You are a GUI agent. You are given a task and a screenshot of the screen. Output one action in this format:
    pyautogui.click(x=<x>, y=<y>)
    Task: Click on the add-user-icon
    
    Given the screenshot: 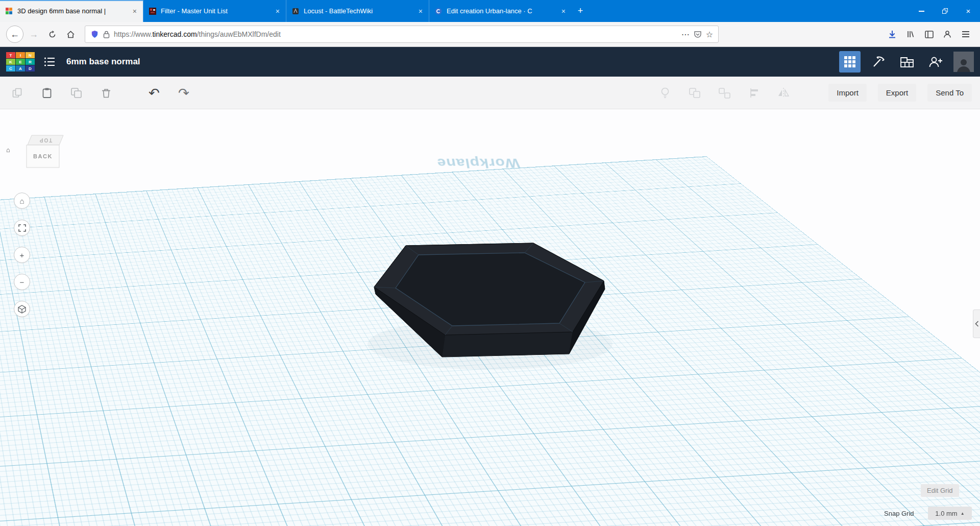 What is the action you would take?
    pyautogui.click(x=936, y=62)
    